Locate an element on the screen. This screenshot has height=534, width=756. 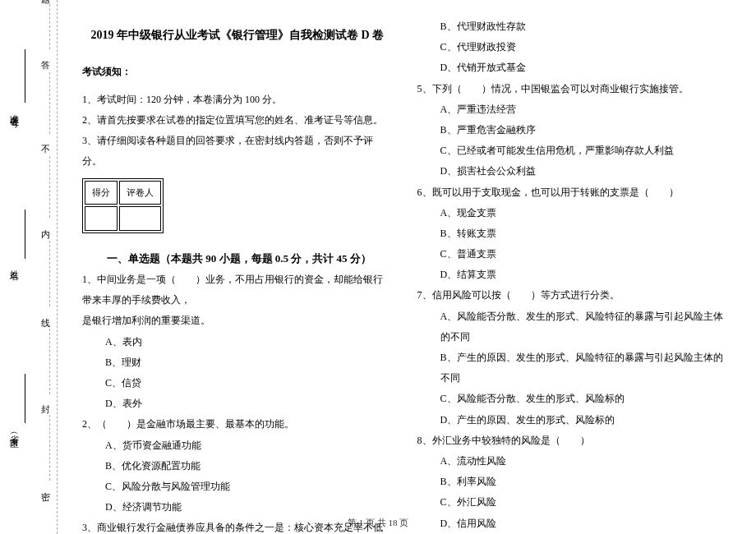
q8-stem: 8、外汇业务中较独特的风险是（ ） is located at coordinates (573, 440).